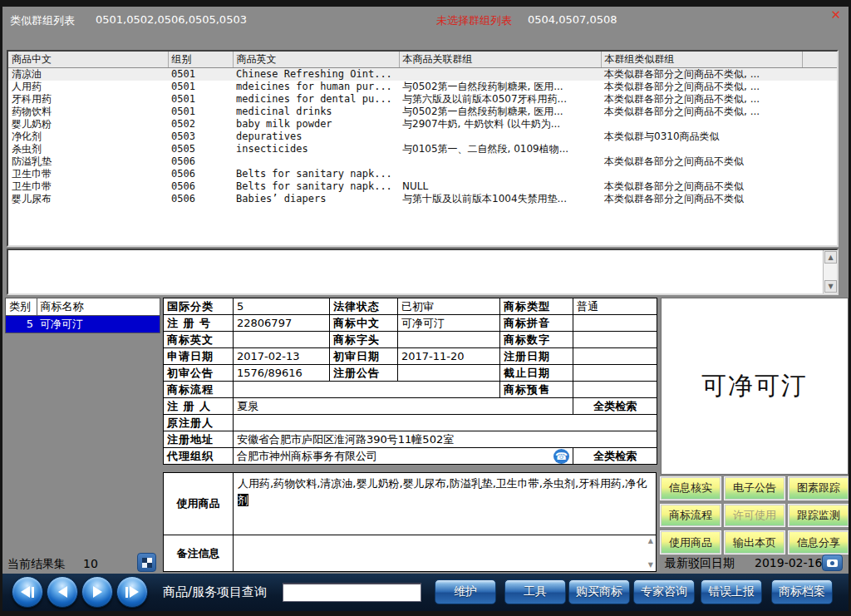 This screenshot has width=851, height=616. I want to click on detail-scrollbar: ▲ ▼, so click(829, 272).